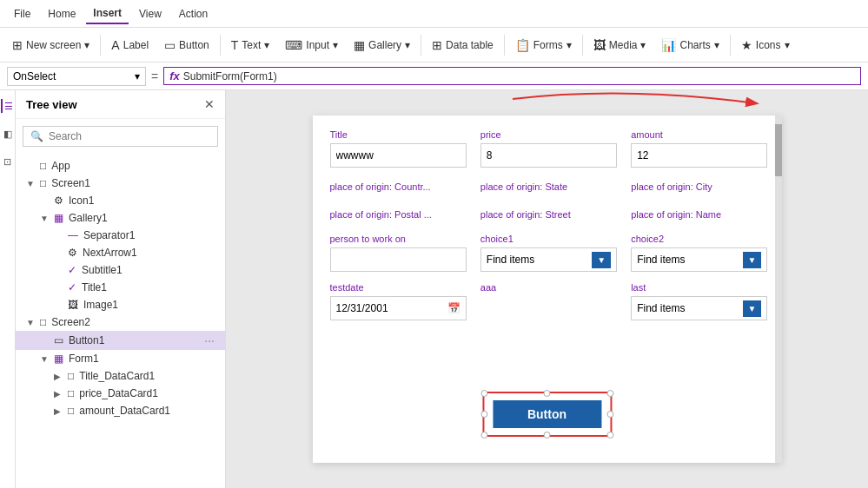 The width and height of the screenshot is (868, 488). Describe the element at coordinates (147, 376) in the screenshot. I see `tree-label-title-dc1: Title_DataCard1` at that location.